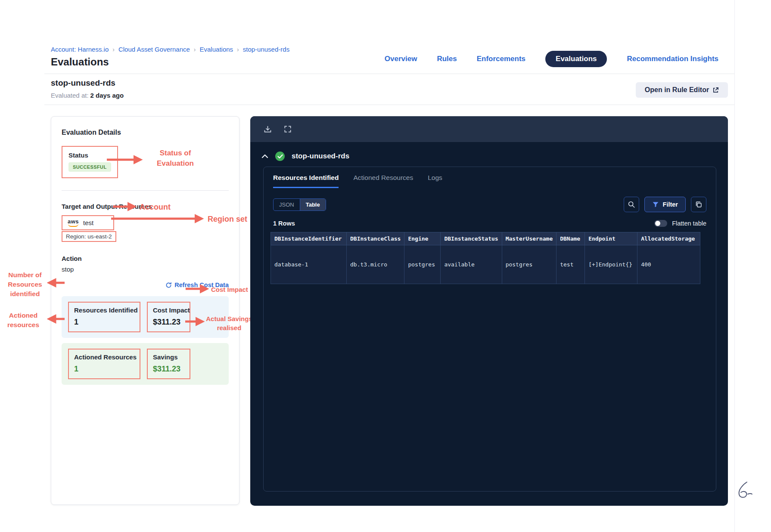  I want to click on search-icon, so click(631, 204).